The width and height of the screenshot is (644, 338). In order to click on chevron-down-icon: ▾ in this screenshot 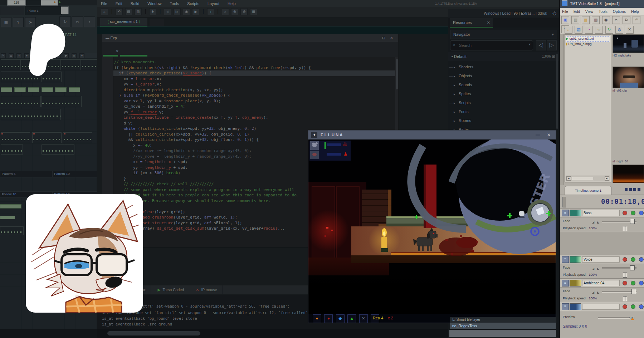, I will do `click(530, 44)`.